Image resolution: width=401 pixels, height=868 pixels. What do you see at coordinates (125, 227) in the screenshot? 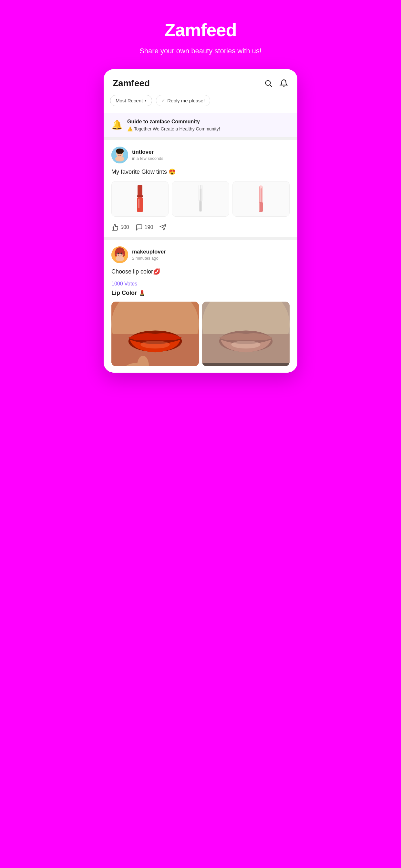
I see `like-count: 500` at bounding box center [125, 227].